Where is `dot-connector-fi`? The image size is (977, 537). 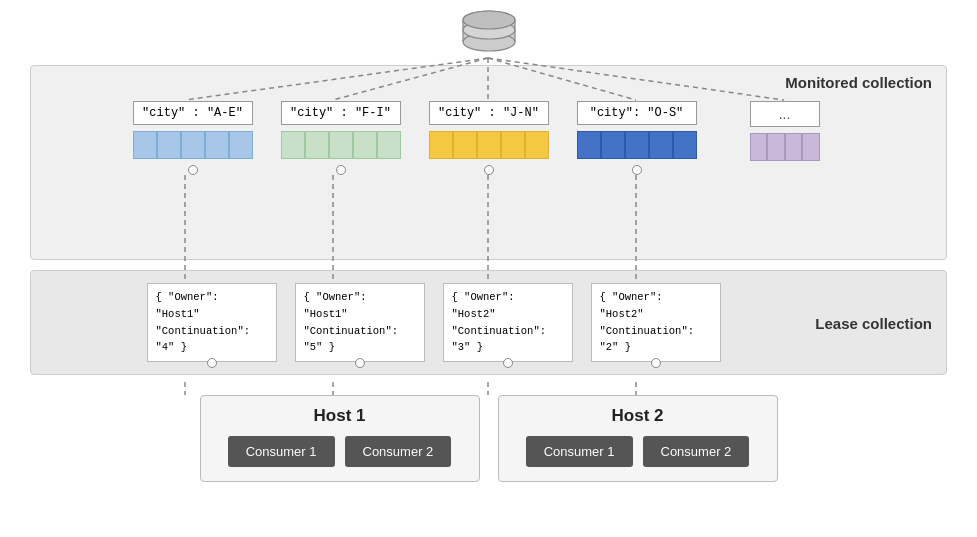
dot-connector-fi is located at coordinates (341, 170).